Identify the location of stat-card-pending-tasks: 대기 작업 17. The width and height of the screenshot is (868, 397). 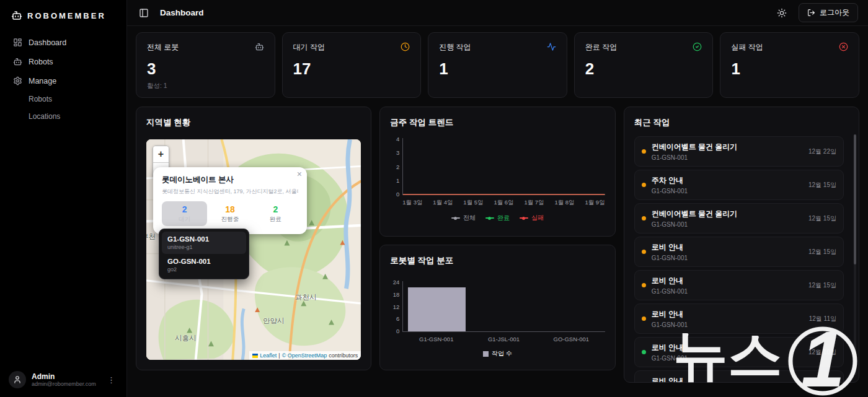
(352, 65).